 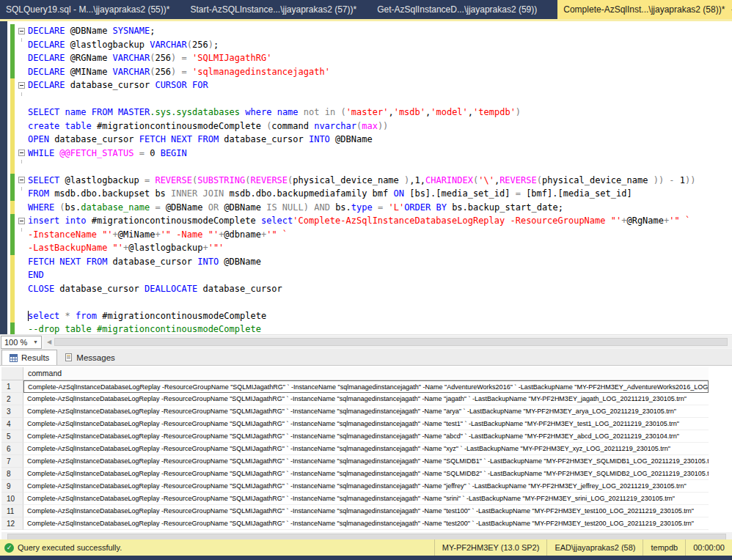 I want to click on document-tab-label: Start-AzSQLInstance...\jjayaprakas2 (57)…, so click(x=273, y=10).